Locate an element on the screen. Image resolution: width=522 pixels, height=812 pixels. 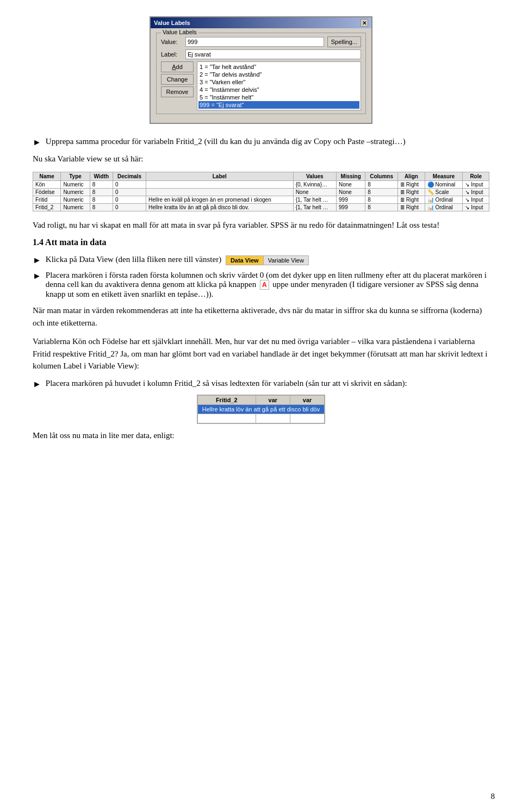
cell-measure: 📏 Scale is located at coordinates (444, 192).